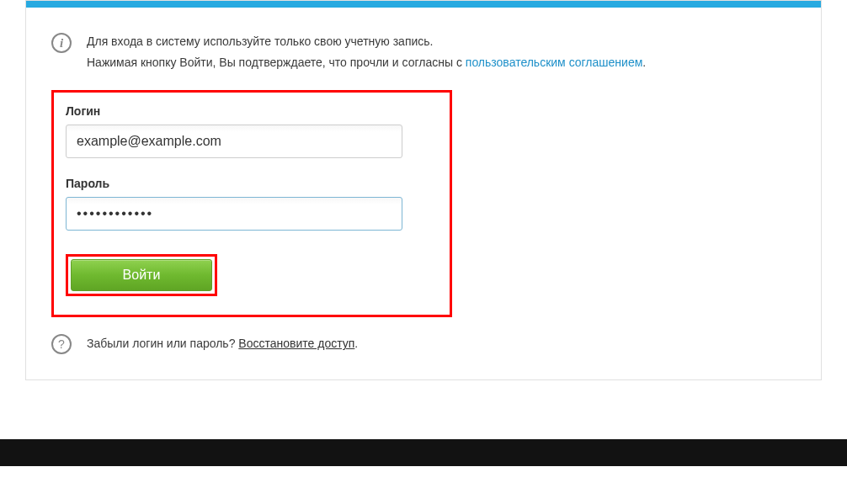 This screenshot has width=847, height=504. Describe the element at coordinates (424, 343) in the screenshot. I see `forgot-row: ? Забыли логин или пароль? Восстановите …` at that location.